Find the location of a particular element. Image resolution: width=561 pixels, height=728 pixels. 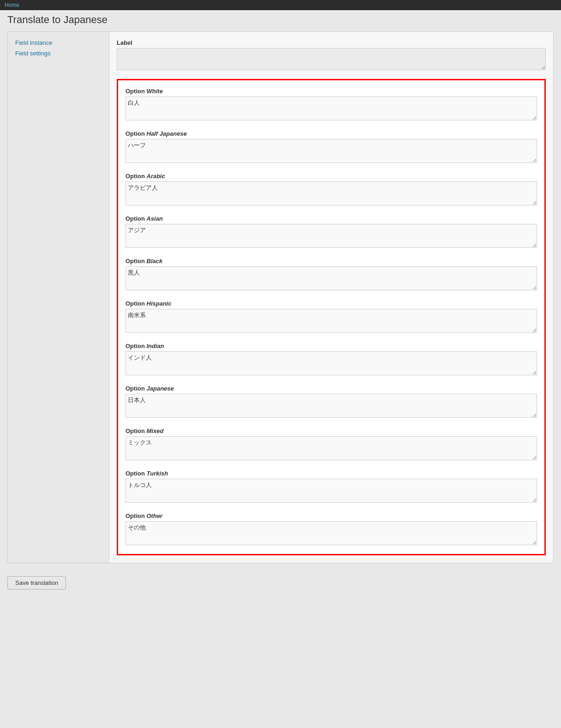

option-group-mixed: Option Mixed is located at coordinates (331, 445).